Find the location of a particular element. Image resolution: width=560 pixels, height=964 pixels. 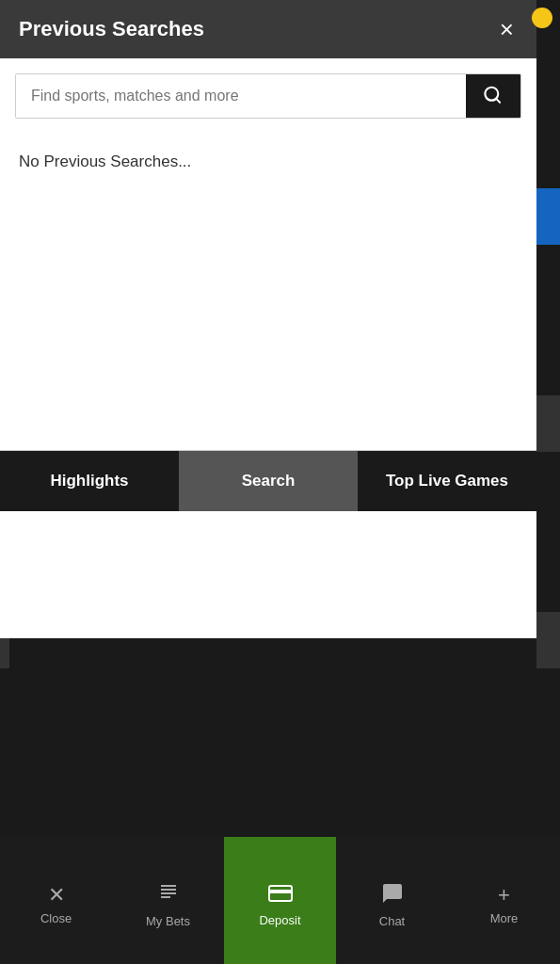

no-previous-searches-text: No Previous Searches... is located at coordinates (268, 162).